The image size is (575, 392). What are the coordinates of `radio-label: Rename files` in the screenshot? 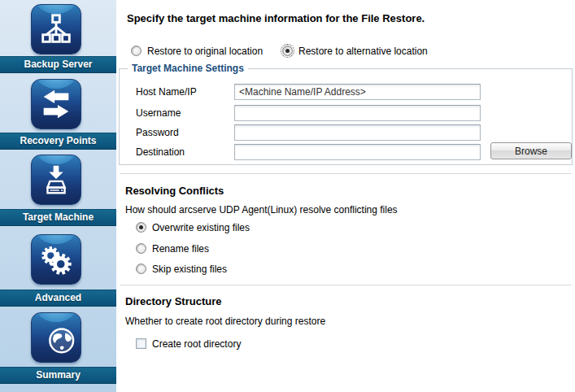 It's located at (181, 249).